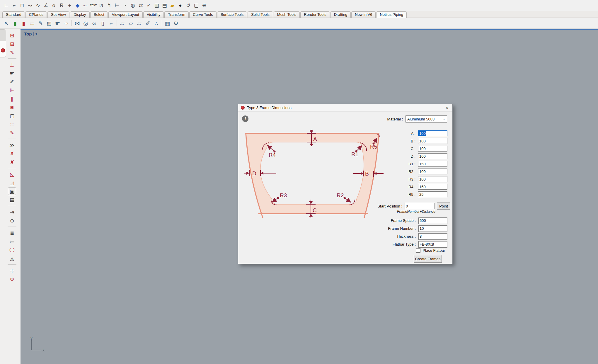 The width and height of the screenshot is (598, 364). I want to click on field-r3: 100, so click(433, 179).